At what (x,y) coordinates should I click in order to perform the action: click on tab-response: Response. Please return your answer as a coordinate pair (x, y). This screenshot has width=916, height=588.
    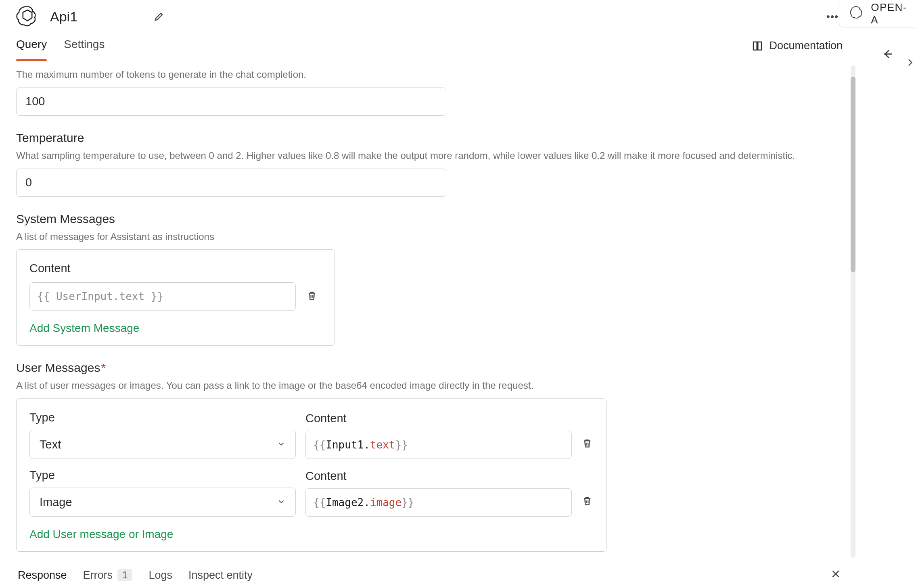
    Looking at the image, I should click on (42, 575).